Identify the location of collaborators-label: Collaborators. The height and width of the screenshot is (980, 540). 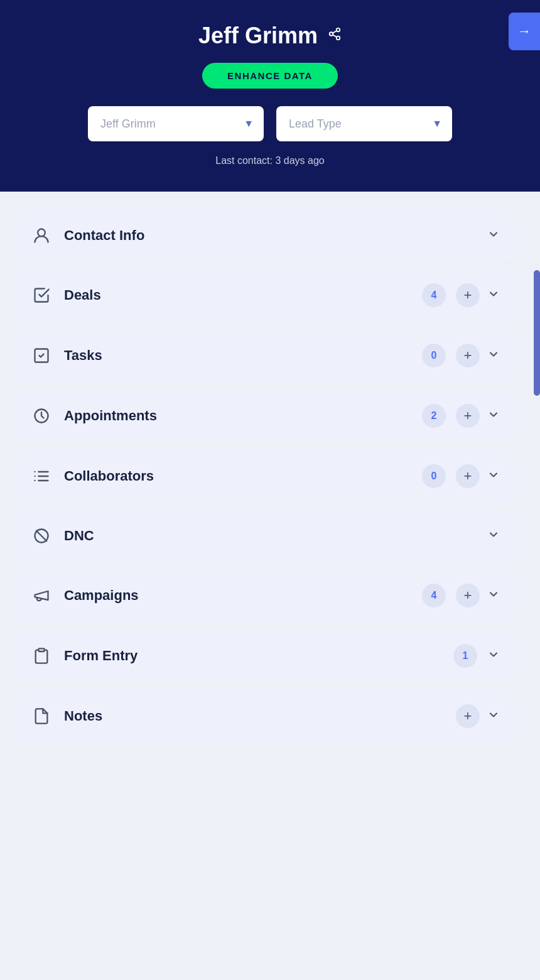
(243, 476).